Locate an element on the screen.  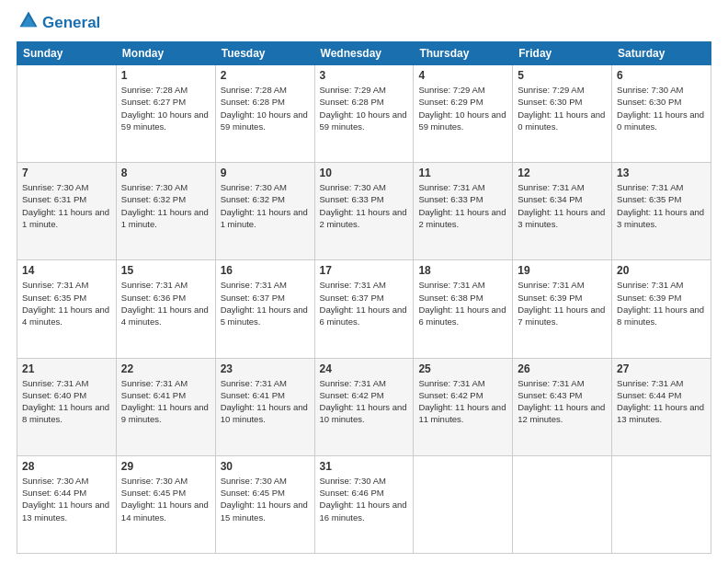
day-detail: Sunrise: 7:31 AMSunset: 6:43 PMDaylight:… is located at coordinates (563, 401).